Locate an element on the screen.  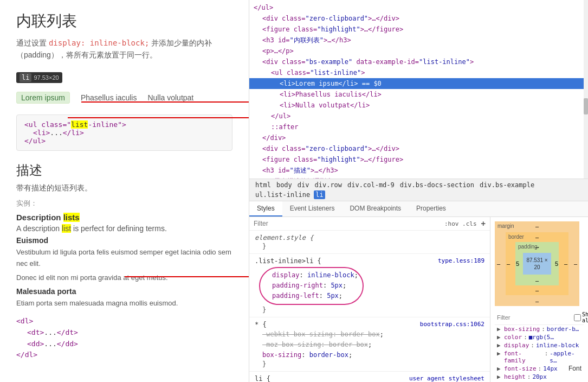
box-filter-row: Show all is located at coordinates (539, 318).